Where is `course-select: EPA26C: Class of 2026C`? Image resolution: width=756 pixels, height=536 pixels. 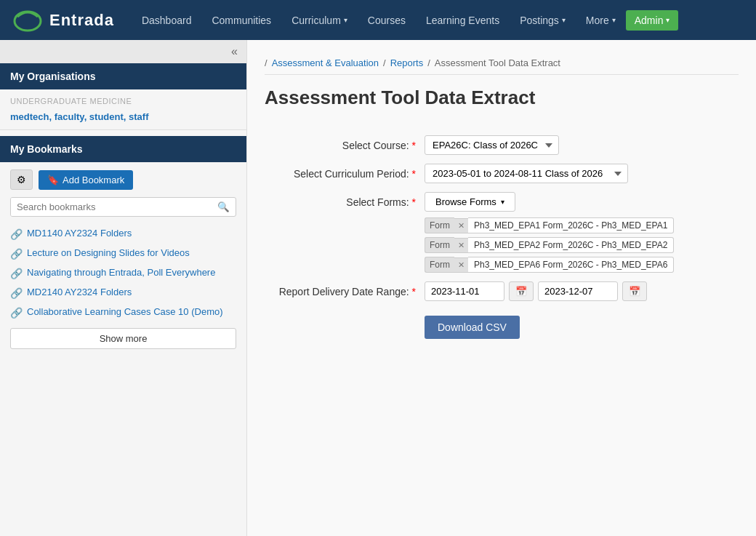 course-select: EPA26C: Class of 2026C is located at coordinates (491, 145).